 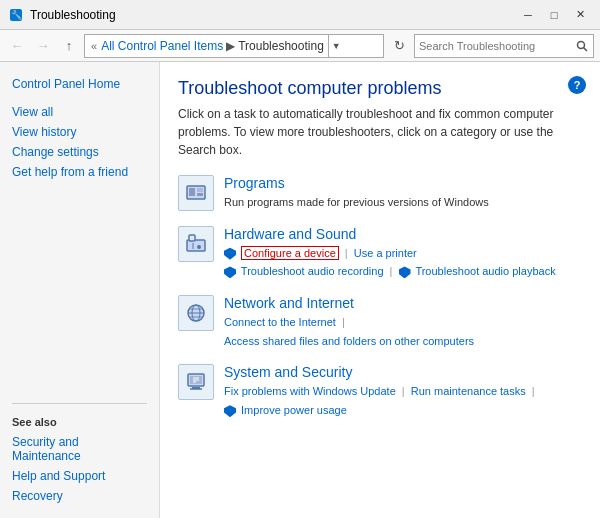 I want to click on hardware-details: Hardware and Sound Configure a device | …, so click(x=403, y=254).